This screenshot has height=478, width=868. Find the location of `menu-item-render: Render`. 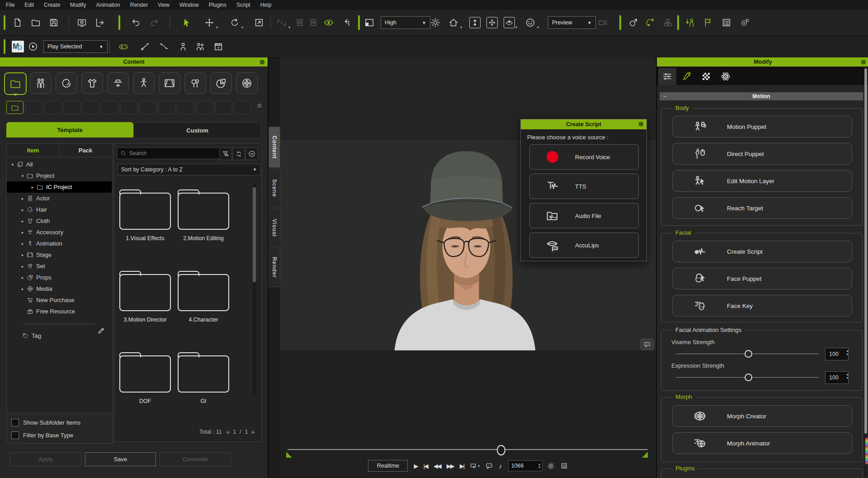

menu-item-render: Render is located at coordinates (139, 5).